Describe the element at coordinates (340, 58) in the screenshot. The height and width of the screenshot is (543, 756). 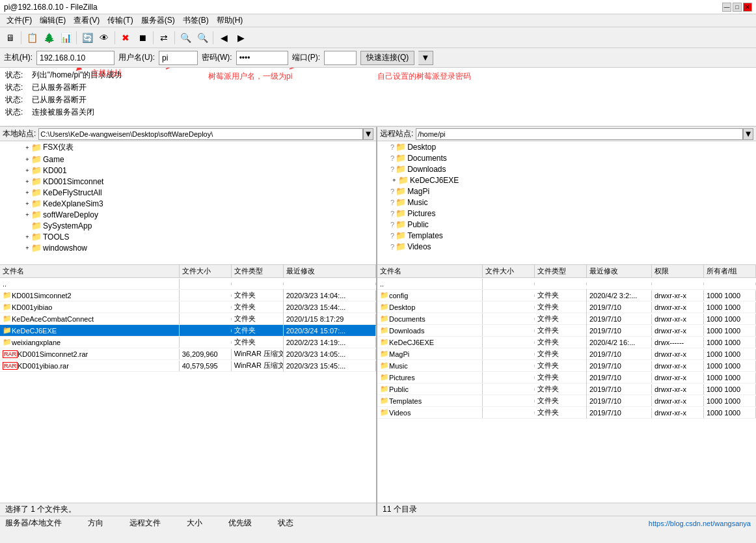
I see `port-input` at that location.